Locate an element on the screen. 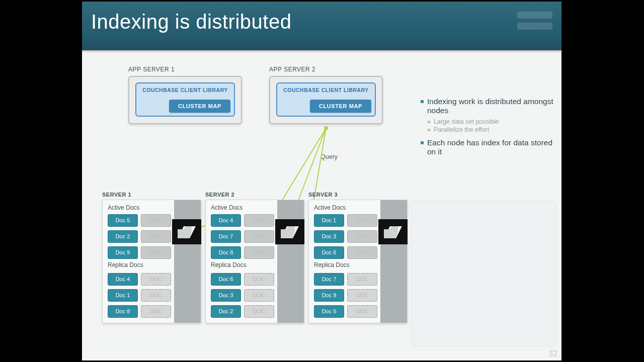 This screenshot has height=362, width=644. bullet-sub-1: Large data set possible is located at coordinates (489, 122).